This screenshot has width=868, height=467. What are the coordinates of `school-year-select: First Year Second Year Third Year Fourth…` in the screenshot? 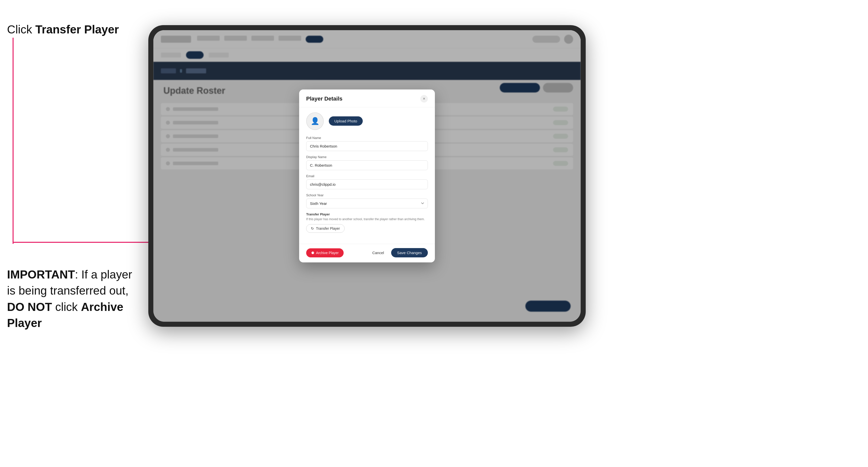 It's located at (367, 204).